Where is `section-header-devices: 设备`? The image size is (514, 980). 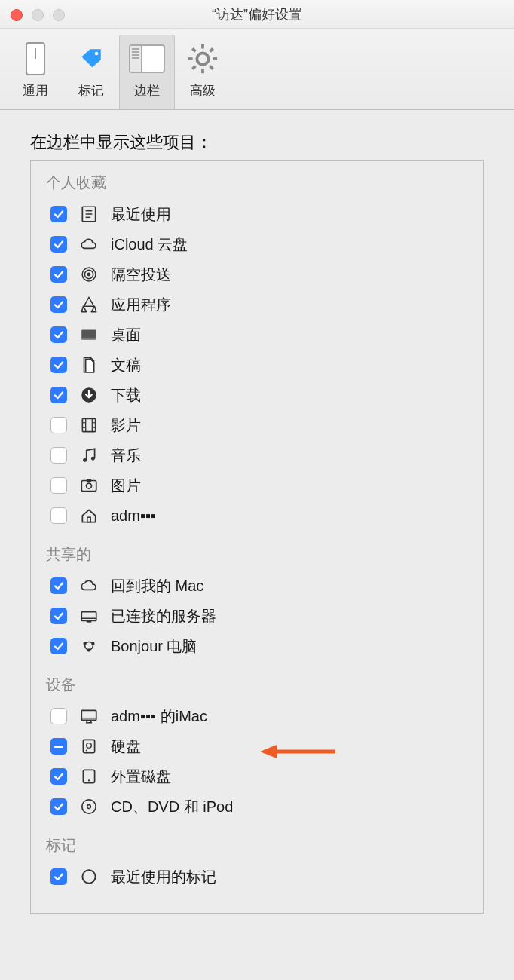
section-header-devices: 设备 is located at coordinates (257, 684).